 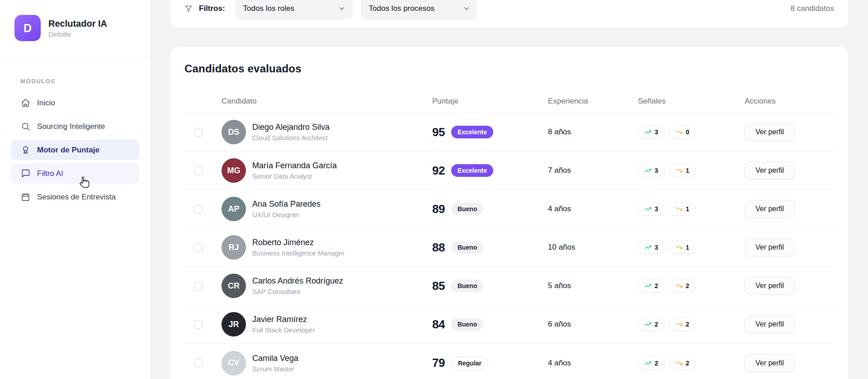 I want to click on sidebar-item-inicio: Inicio, so click(x=75, y=103).